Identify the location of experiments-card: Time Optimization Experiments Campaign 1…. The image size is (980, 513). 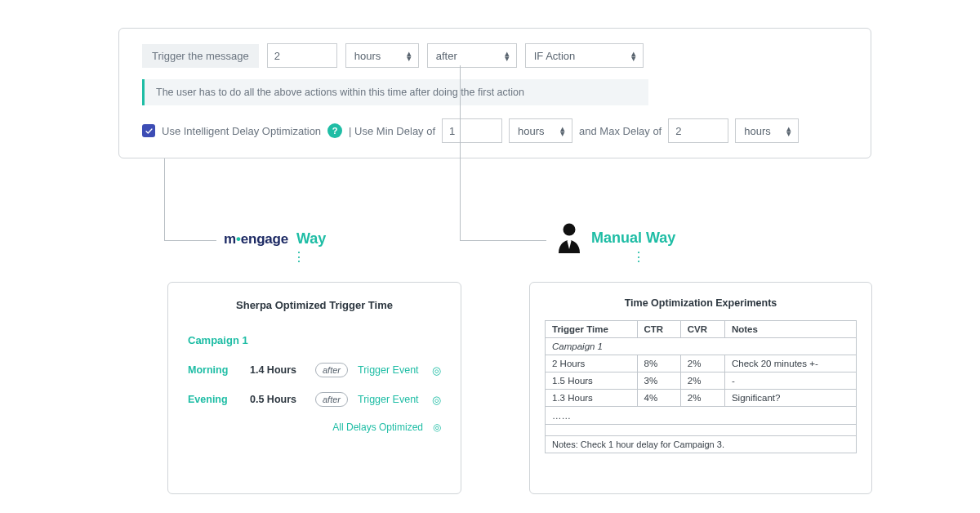
(701, 388).